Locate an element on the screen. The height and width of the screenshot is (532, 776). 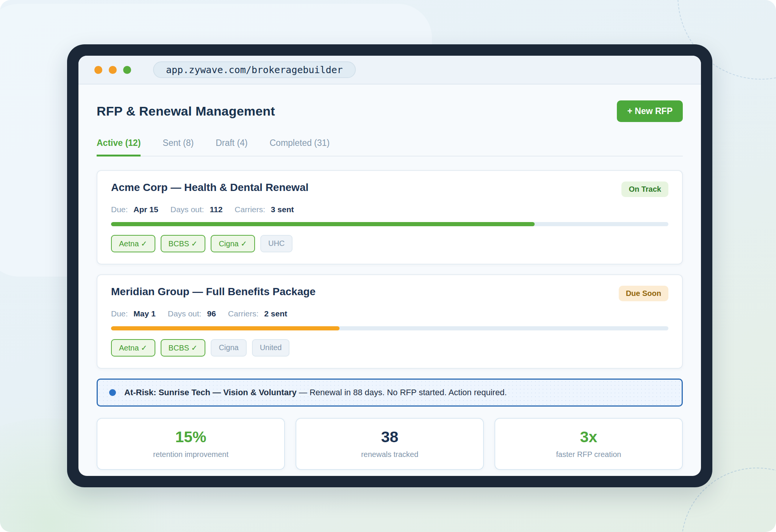
carrier-chip-cigna: Cigna ✓ is located at coordinates (233, 244).